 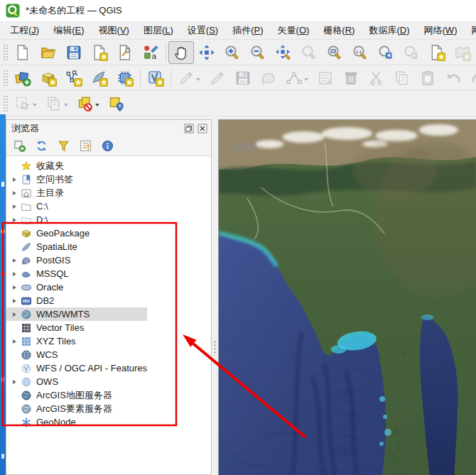 What do you see at coordinates (88, 104) in the screenshot?
I see `deselect-all-button` at bounding box center [88, 104].